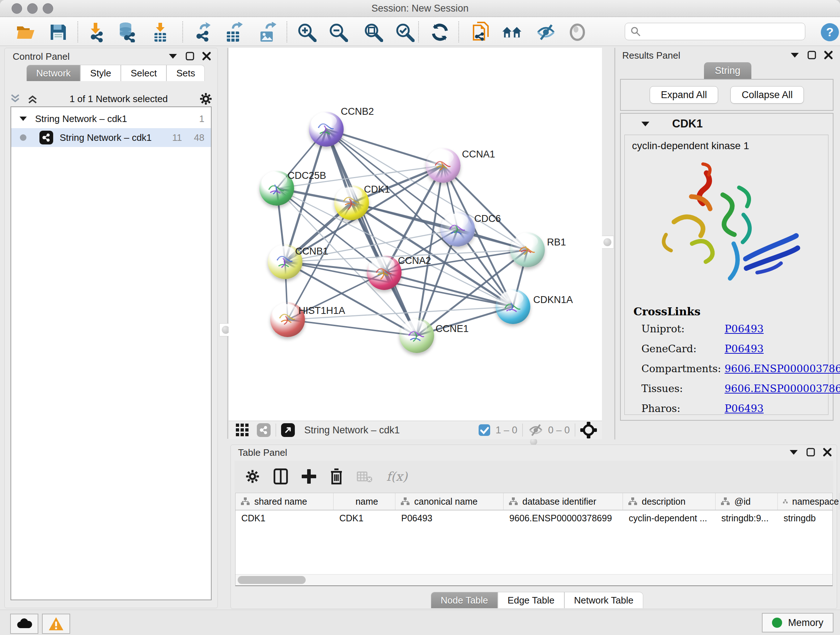  I want to click on network-node-CCNA2, so click(384, 273).